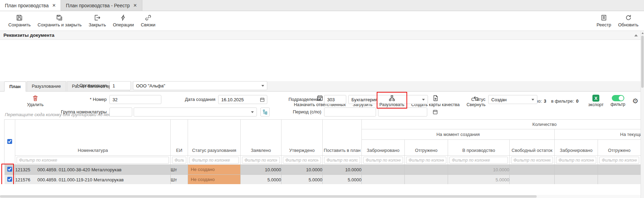  I want to click on row-name: 000.4859. 011.000-38-420 Металлорукав, so click(80, 170).